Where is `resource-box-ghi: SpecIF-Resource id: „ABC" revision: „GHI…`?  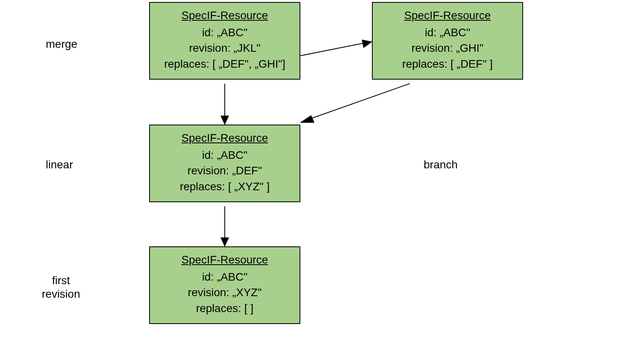 resource-box-ghi: SpecIF-Resource id: „ABC" revision: „GHI… is located at coordinates (447, 41).